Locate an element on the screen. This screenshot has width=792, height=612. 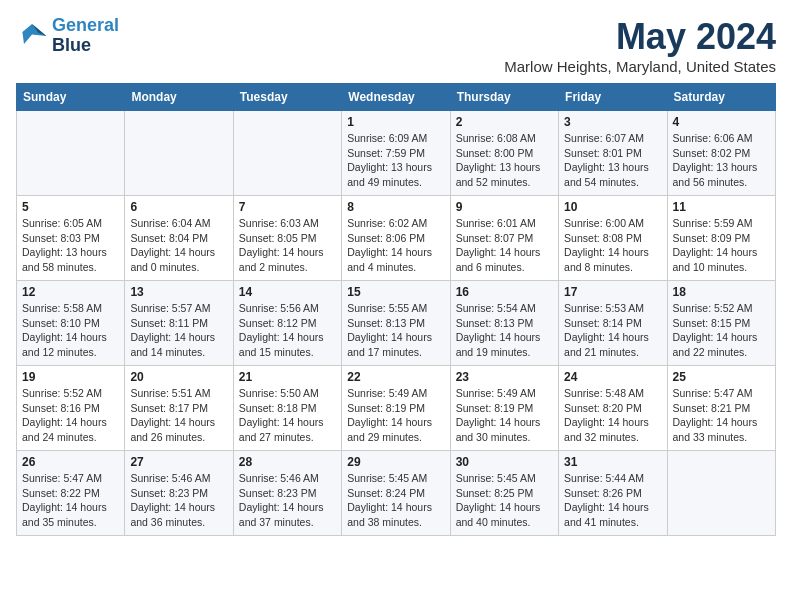
weekday-header-row: SundayMondayTuesdayWednesdayThursdayFrid… is located at coordinates (396, 98).